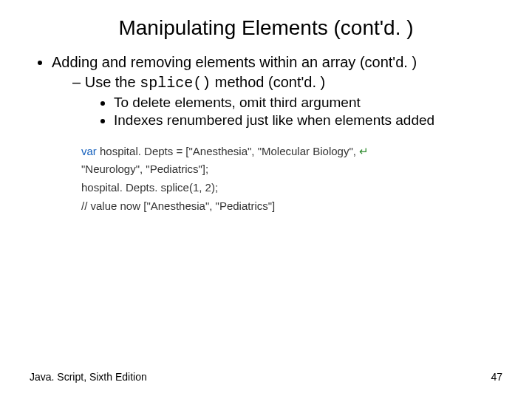 The width and height of the screenshot is (532, 399). I want to click on bullet-l2-code: splice(), so click(175, 83).